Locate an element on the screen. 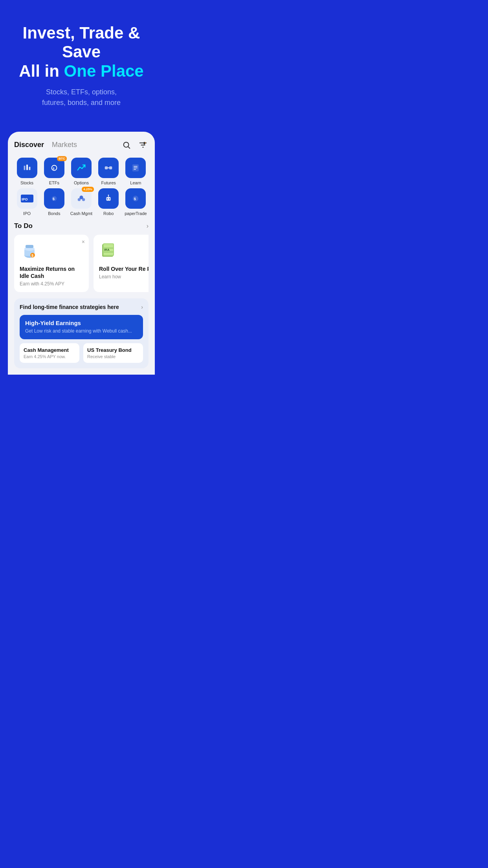 The image size is (488, 868). robo-label: Robo is located at coordinates (108, 213).